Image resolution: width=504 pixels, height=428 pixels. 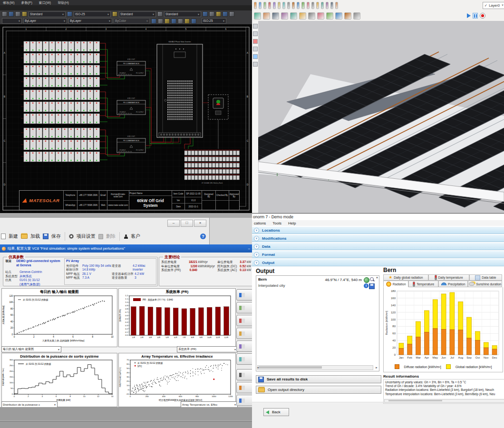 What do you see at coordinates (63, 3) in the screenshot?
I see `cad-menu-help: 帮助(H)` at bounding box center [63, 3].